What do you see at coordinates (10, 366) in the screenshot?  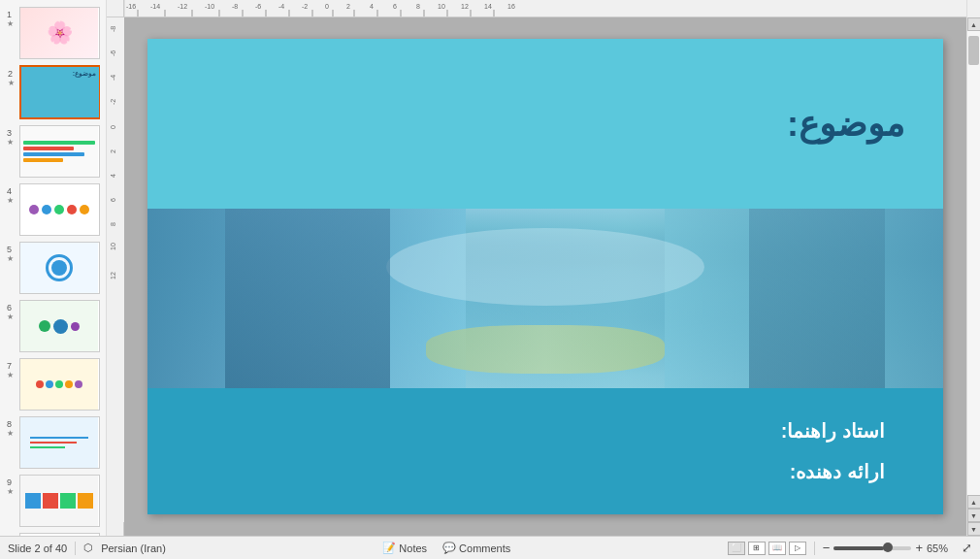 I see `slide-number-7: 7` at bounding box center [10, 366].